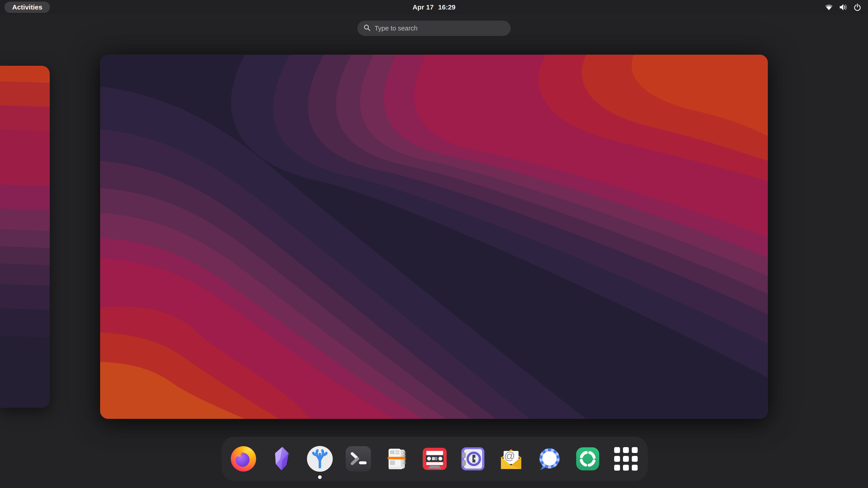  I want to click on firefox-icon, so click(243, 459).